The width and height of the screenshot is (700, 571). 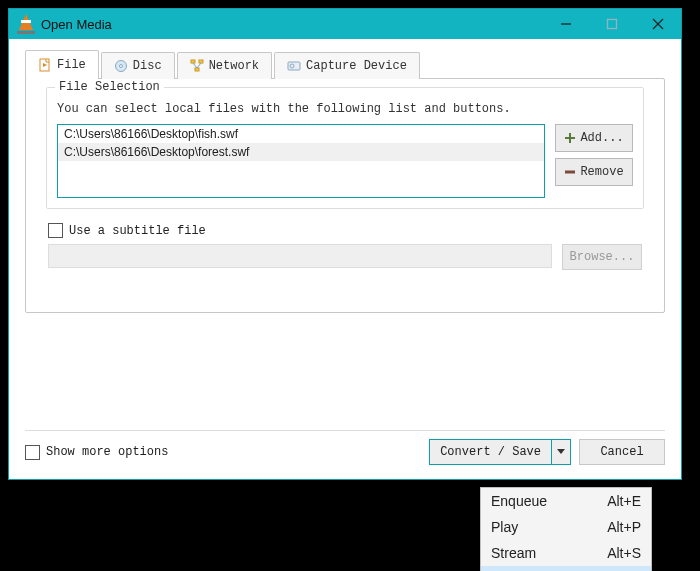 What do you see at coordinates (612, 24) in the screenshot?
I see `maximize-button` at bounding box center [612, 24].